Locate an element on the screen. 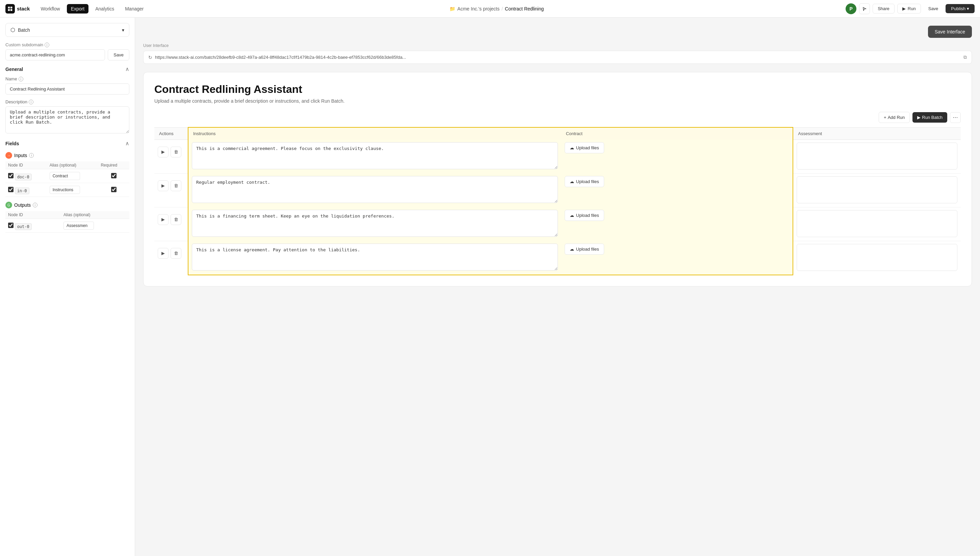 This screenshot has height=556, width=980. chevron-down-icon: ▾ is located at coordinates (968, 8).